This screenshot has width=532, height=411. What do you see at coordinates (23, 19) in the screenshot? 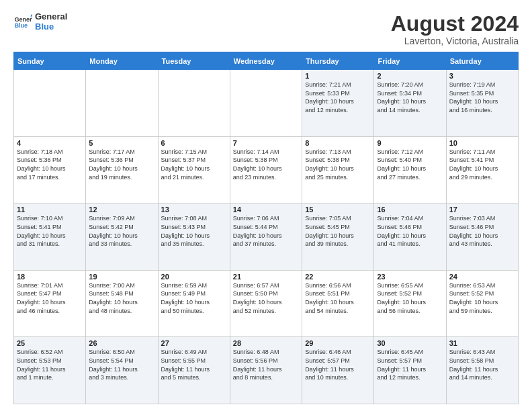
I see `svg-text: General` at bounding box center [23, 19].